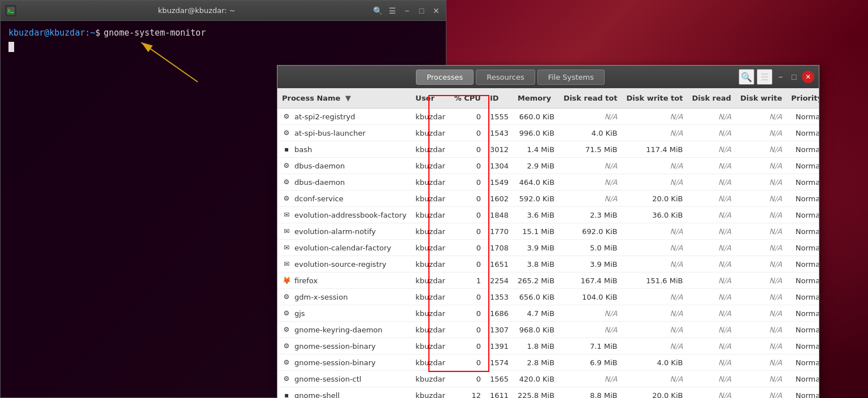 The height and width of the screenshot is (398, 868). I want to click on cell-diskwritetot: 36.0 KiB, so click(654, 215).